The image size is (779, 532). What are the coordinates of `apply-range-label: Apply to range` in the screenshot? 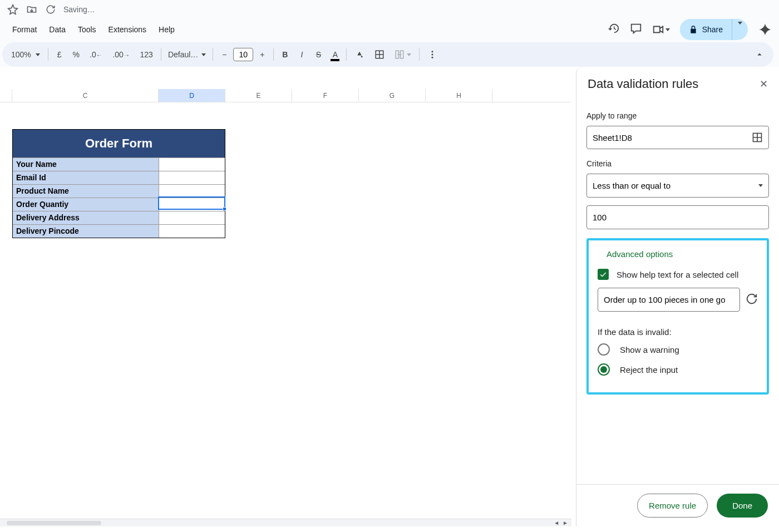 It's located at (678, 116).